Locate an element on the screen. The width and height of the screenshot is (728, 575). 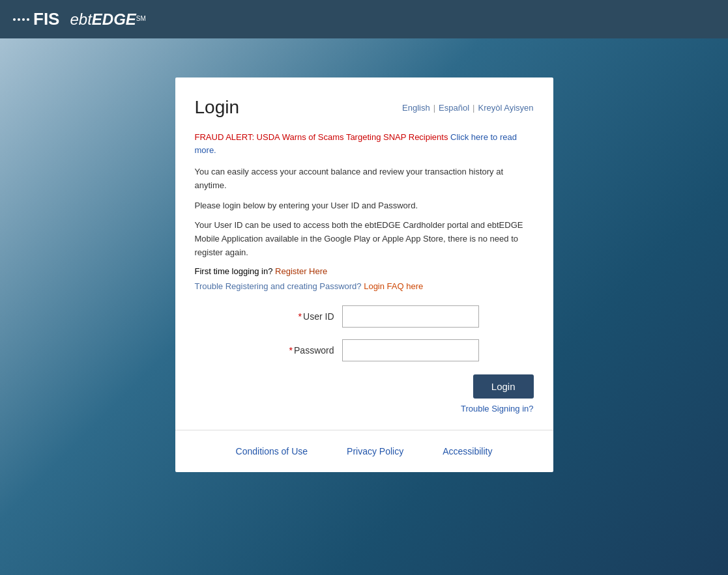
fis-logo: FIS is located at coordinates (36, 20).